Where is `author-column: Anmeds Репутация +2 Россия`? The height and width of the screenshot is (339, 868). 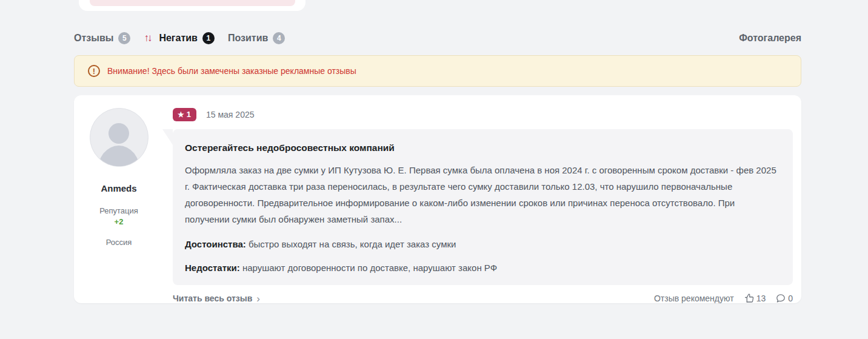 author-column: Anmeds Репутация +2 Россия is located at coordinates (119, 177).